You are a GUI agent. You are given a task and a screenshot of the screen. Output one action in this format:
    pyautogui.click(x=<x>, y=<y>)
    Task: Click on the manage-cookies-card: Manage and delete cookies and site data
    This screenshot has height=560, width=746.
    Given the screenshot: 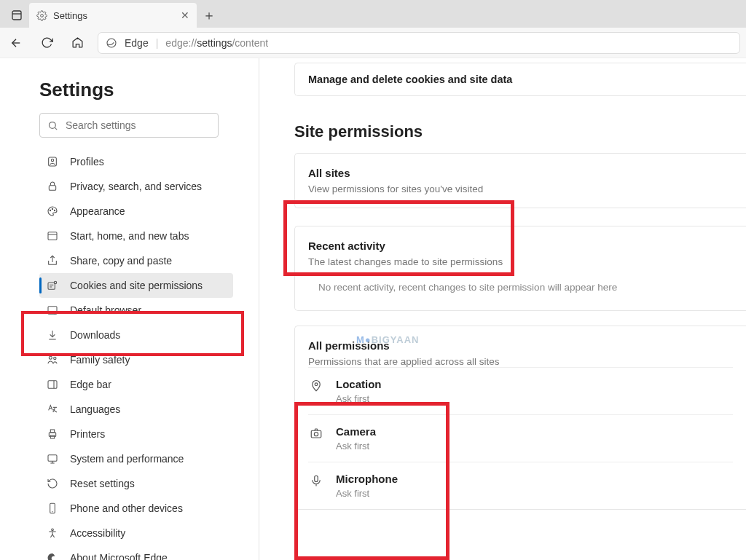 What is the action you would take?
    pyautogui.click(x=520, y=79)
    